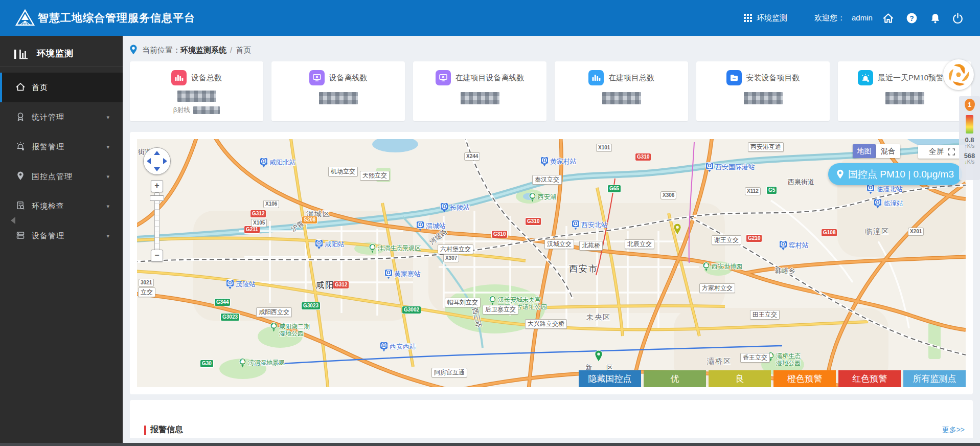 Image resolution: width=980 pixels, height=446 pixels. Describe the element at coordinates (884, 190) in the screenshot. I see `map-station-marker: Ω临潼北站` at that location.